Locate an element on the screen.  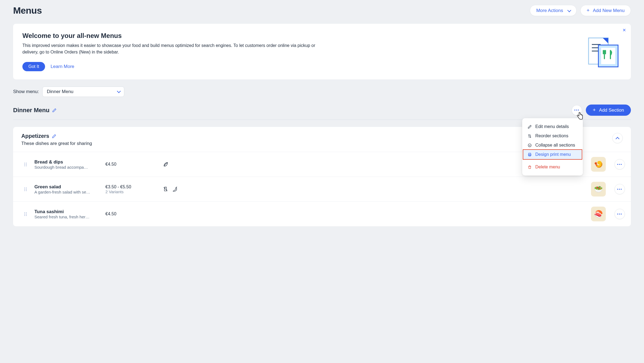
close-icon: ✕ is located at coordinates (624, 30).